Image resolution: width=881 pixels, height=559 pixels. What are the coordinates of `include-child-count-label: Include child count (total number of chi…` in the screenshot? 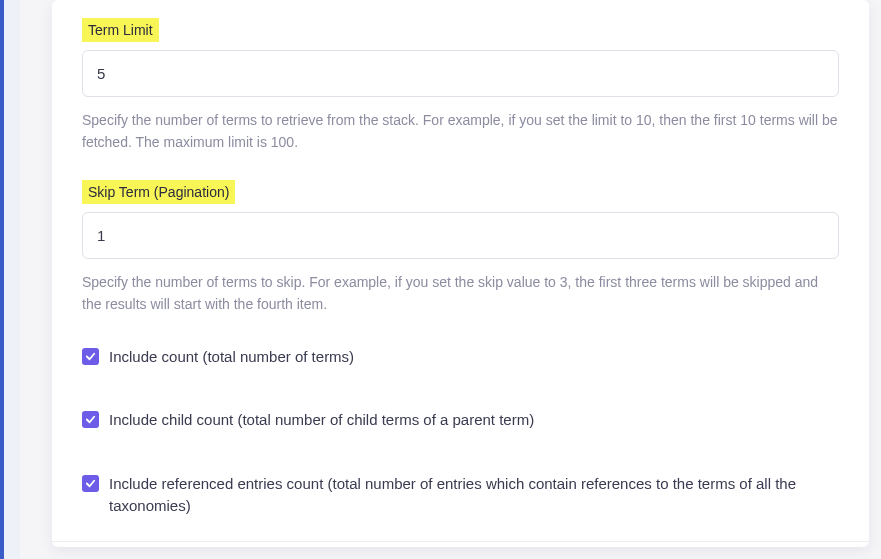 It's located at (322, 420).